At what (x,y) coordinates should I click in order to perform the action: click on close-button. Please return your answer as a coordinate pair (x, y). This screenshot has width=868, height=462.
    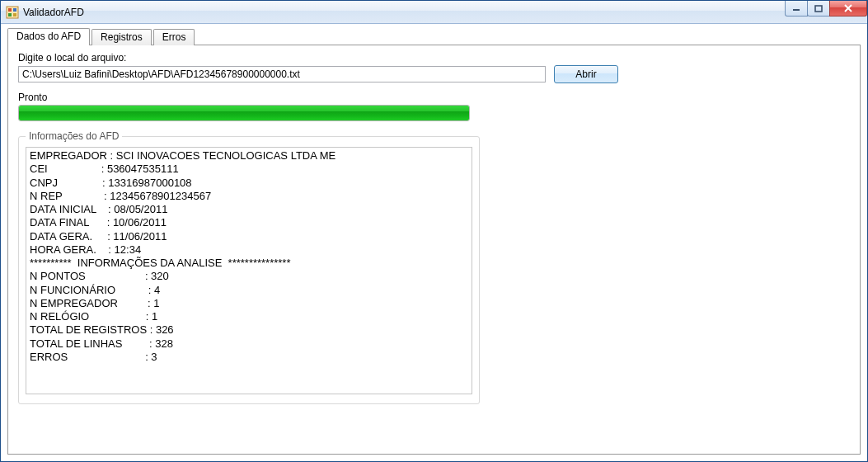
    Looking at the image, I should click on (848, 8).